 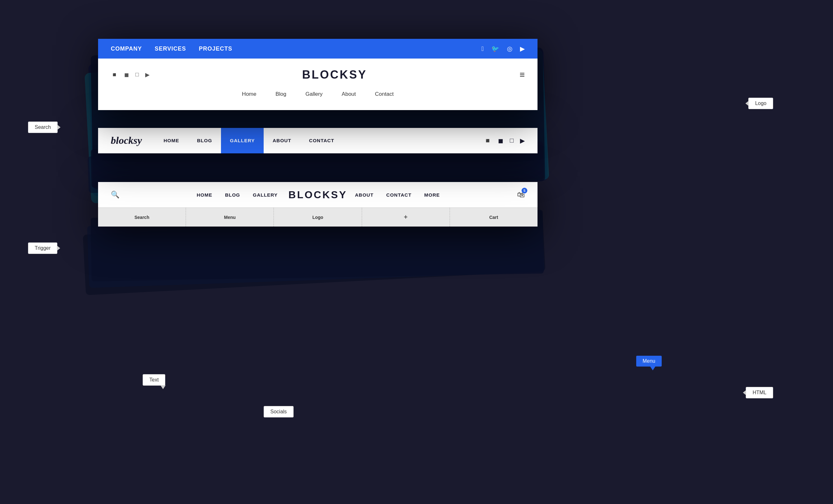 I want to click on nav2-brand: blocksy, so click(x=126, y=141).